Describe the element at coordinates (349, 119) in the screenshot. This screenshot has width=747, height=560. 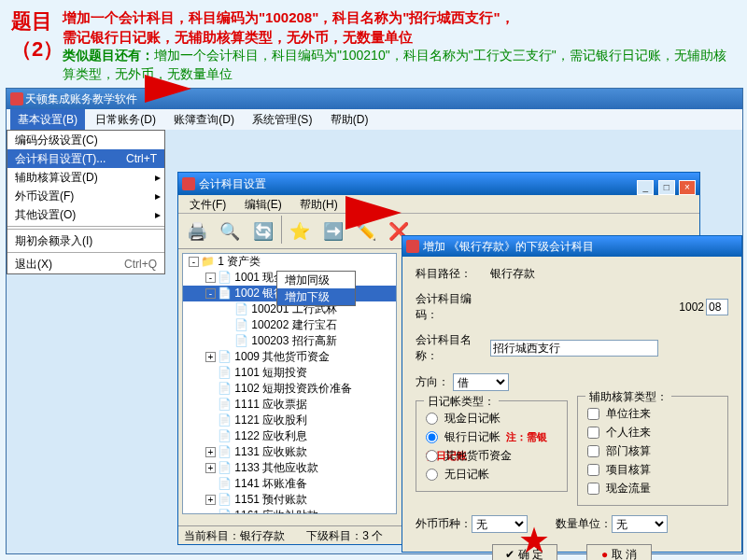
I see `menu-help: 帮助(D)` at that location.